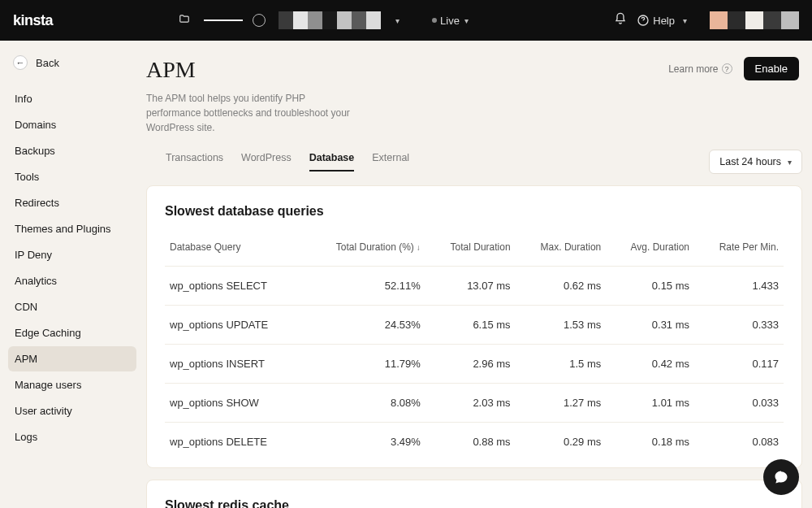 The image size is (812, 508). I want to click on help-circle-icon: ?, so click(728, 68).